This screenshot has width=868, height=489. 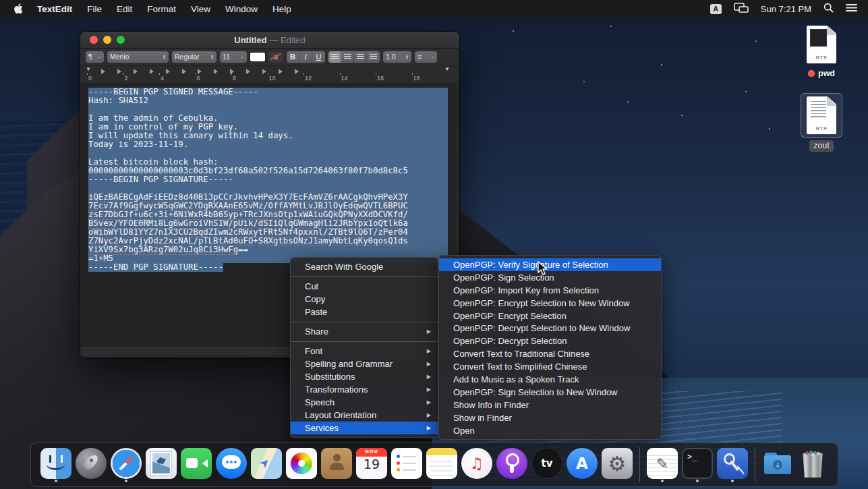 What do you see at coordinates (550, 379) in the screenshot?
I see `submenu-item-add-to-music-as-a-spoken-track: Add to Music as a Spoken Track` at bounding box center [550, 379].